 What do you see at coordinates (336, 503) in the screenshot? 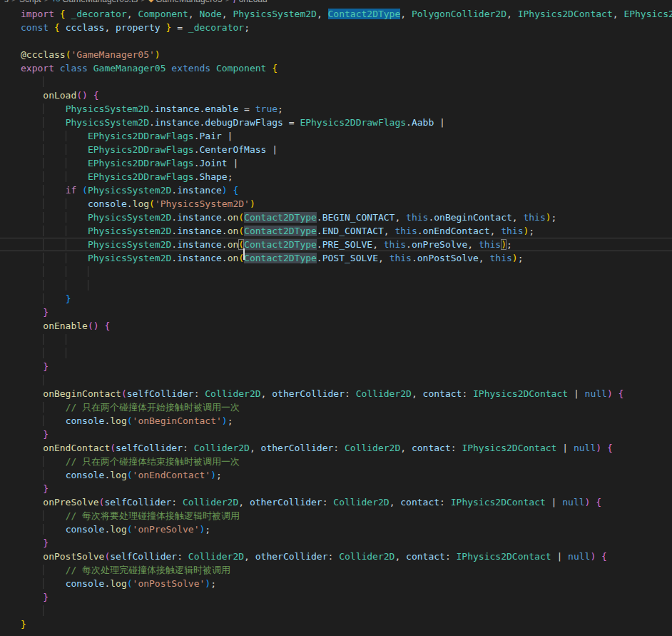
I see `code-line: onPreSolve(selfCollider: Collider2D, oth…` at bounding box center [336, 503].